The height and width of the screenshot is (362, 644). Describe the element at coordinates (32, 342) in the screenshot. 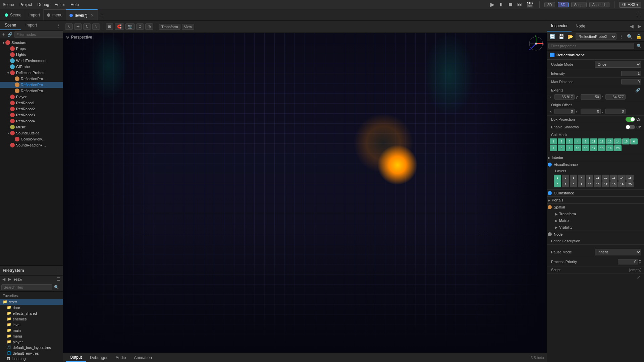

I see `fs-item: 📁player` at that location.